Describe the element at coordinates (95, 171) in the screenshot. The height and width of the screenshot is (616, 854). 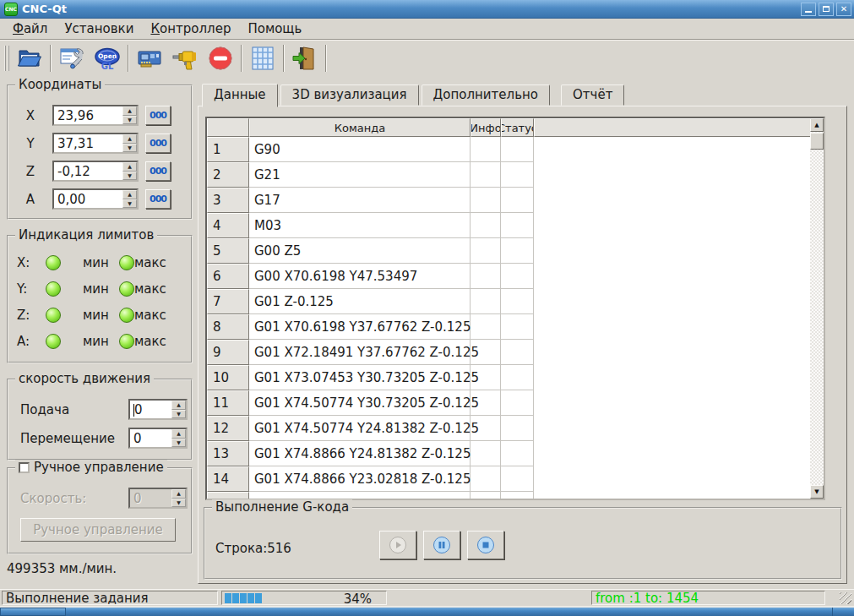
I see `z-coordinate-input: -0,12 ▲▼` at that location.